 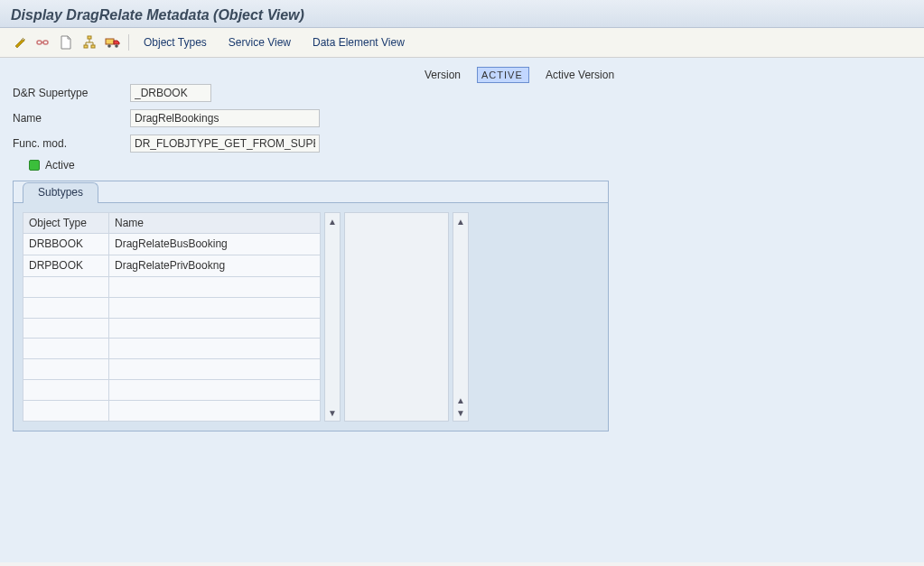 What do you see at coordinates (215, 245) in the screenshot?
I see `cell-name: DragRelateBusBooking` at bounding box center [215, 245].